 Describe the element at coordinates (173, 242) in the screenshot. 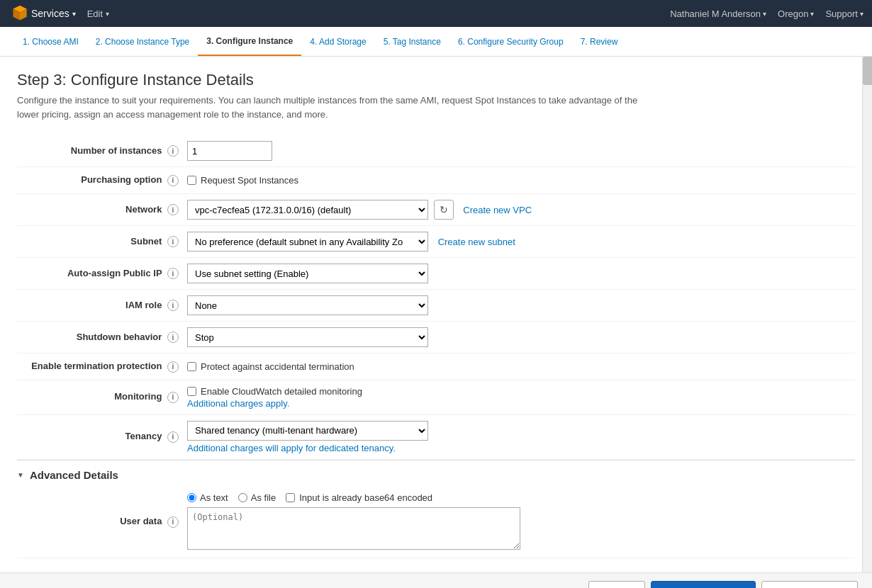

I see `subnet-info-icon: i` at that location.